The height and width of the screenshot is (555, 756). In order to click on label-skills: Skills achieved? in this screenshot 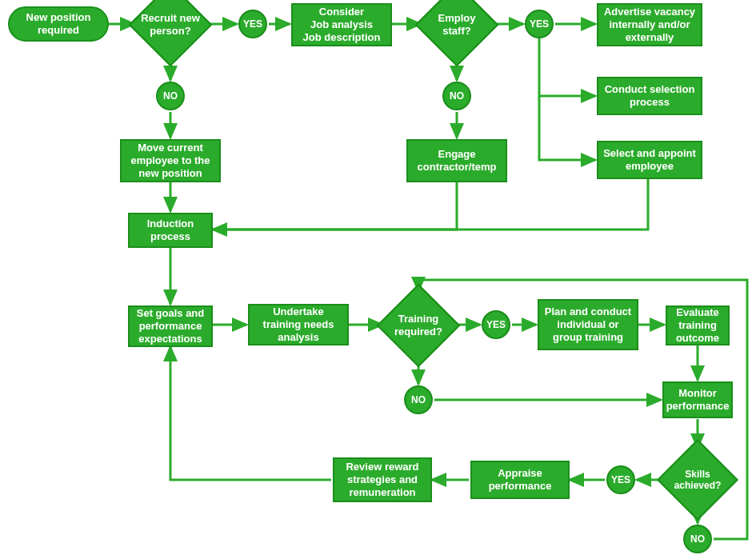, I will do `click(698, 480)`.